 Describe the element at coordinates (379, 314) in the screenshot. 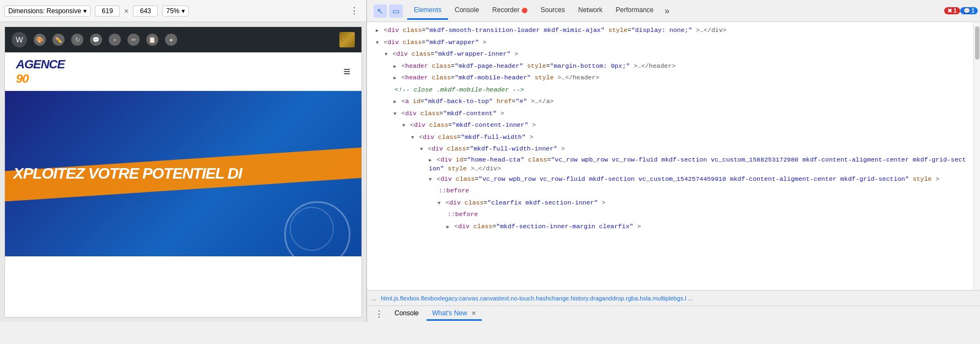

I see `console-menu-button: ⋮` at that location.